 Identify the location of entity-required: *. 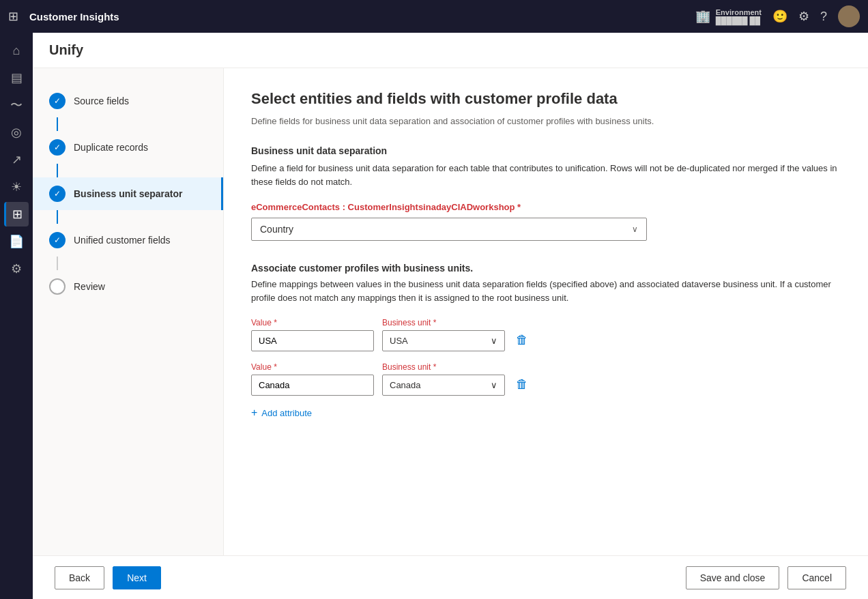
(519, 207).